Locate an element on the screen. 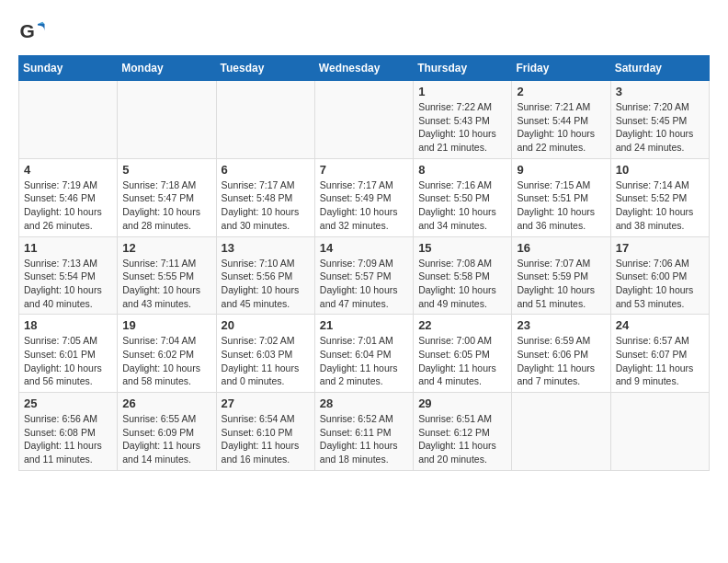 The image size is (728, 563). calendar-day: 3Sunrise: 7:20 AM Sunset: 5:45 PM Daylig… is located at coordinates (660, 120).